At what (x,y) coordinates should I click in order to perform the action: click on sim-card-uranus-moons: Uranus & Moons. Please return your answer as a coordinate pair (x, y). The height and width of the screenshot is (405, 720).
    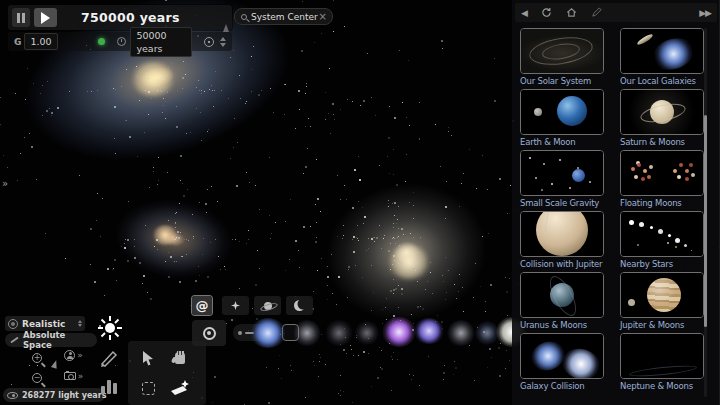
    Looking at the image, I should click on (568, 302).